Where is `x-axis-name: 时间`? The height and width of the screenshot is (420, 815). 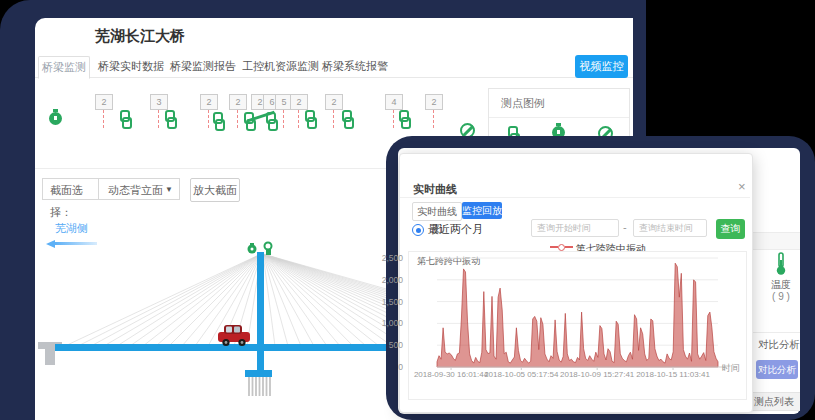
x-axis-name: 时间 is located at coordinates (731, 368).